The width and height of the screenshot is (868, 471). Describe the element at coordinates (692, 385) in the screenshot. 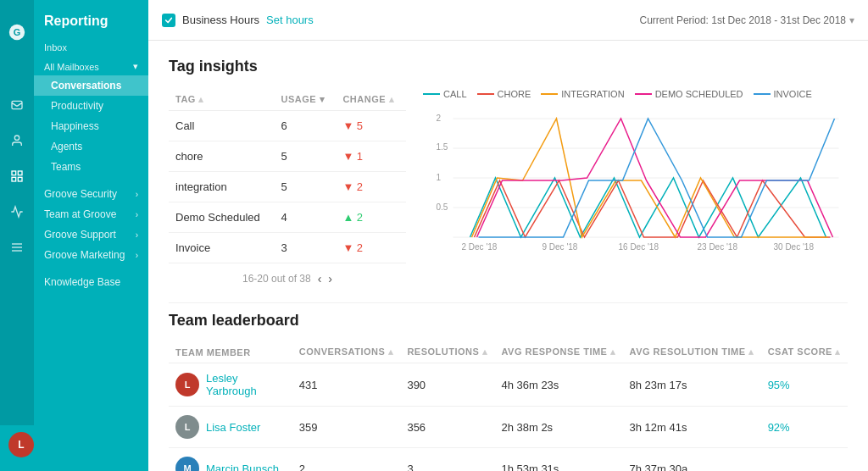

I see `avg-resolution-cell: 8h 23m 17s` at that location.